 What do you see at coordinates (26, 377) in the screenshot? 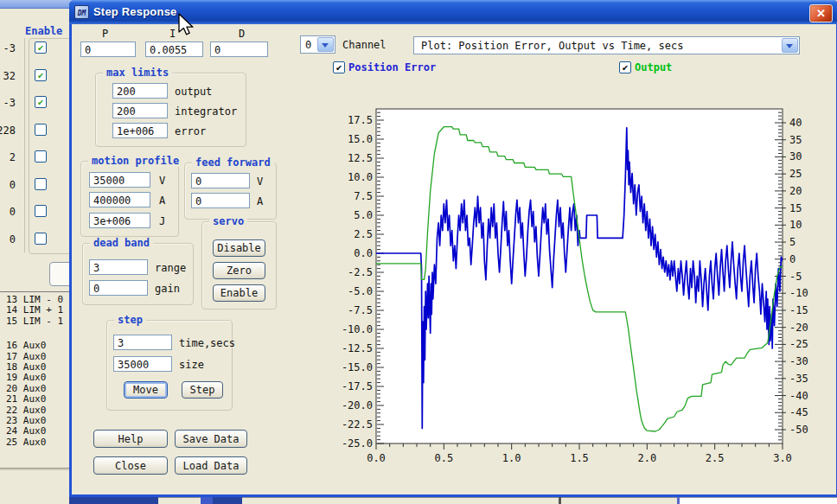
I see `io-list-item: 19 Aux0` at bounding box center [26, 377].